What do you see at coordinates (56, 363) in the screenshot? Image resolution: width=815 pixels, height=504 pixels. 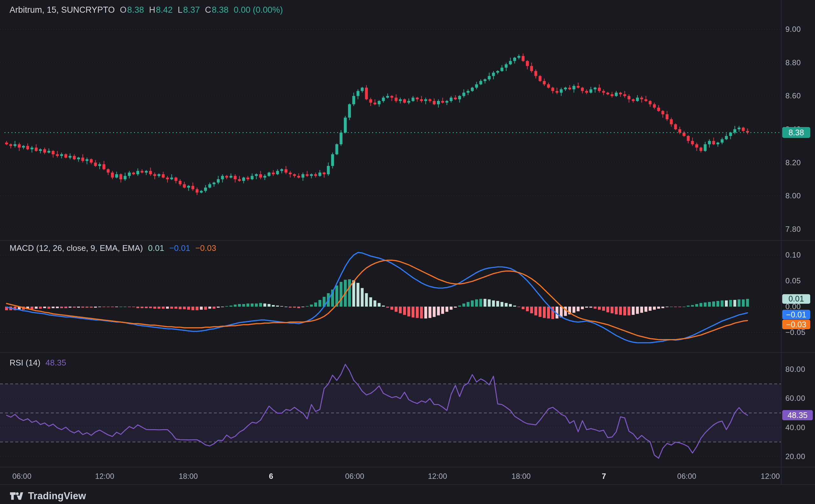 I see `rsi-value: 48.35` at bounding box center [56, 363].